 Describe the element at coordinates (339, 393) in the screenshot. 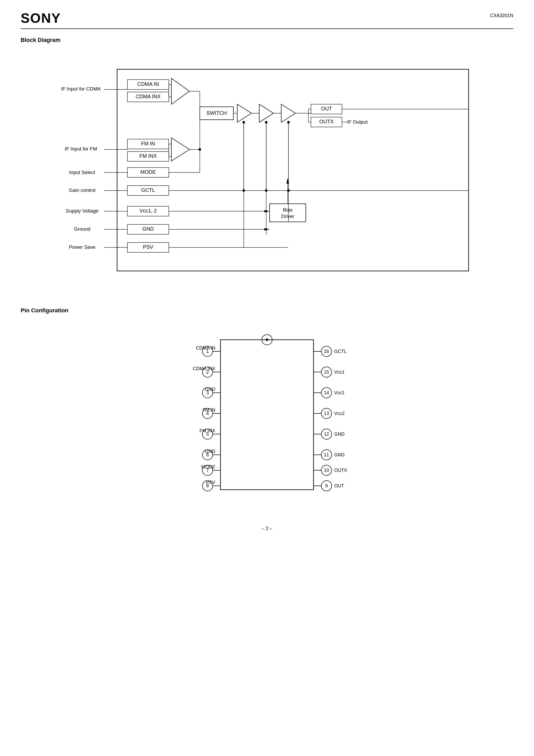

I see `vcc1-14-pin-label: Vcc1` at that location.